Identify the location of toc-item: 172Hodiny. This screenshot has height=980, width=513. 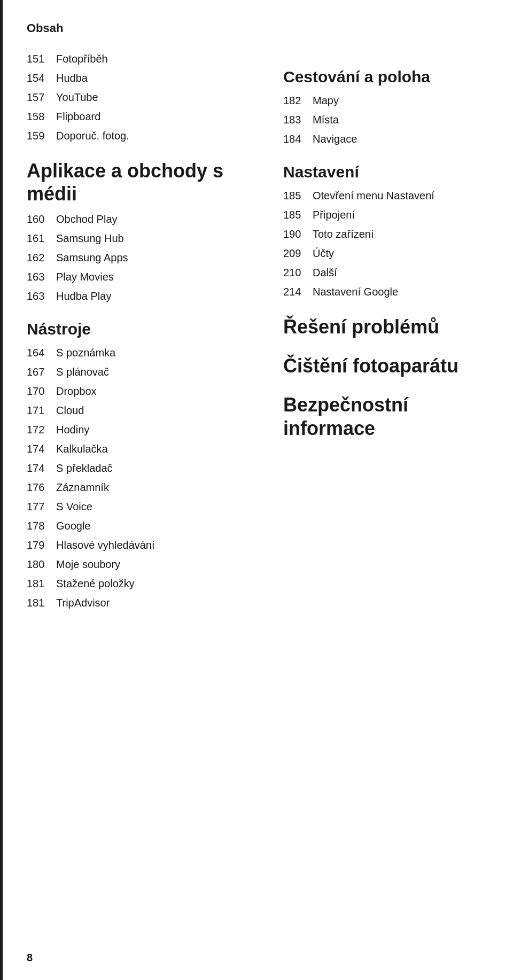
(128, 430).